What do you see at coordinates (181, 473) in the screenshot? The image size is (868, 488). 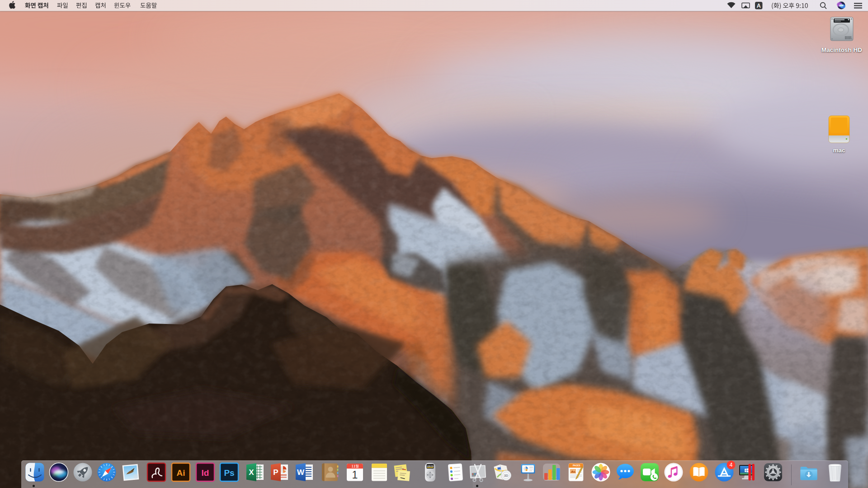 I see `svg-text: Ai` at bounding box center [181, 473].